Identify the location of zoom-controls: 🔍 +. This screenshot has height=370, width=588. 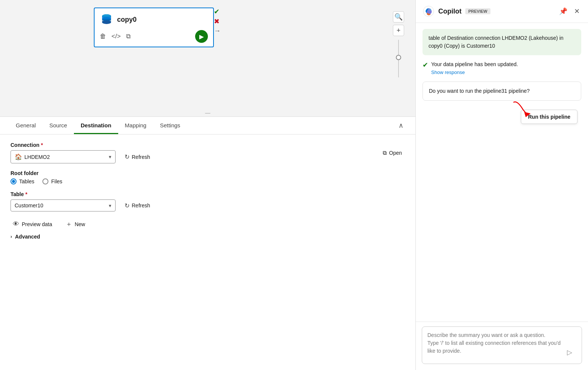
(399, 45).